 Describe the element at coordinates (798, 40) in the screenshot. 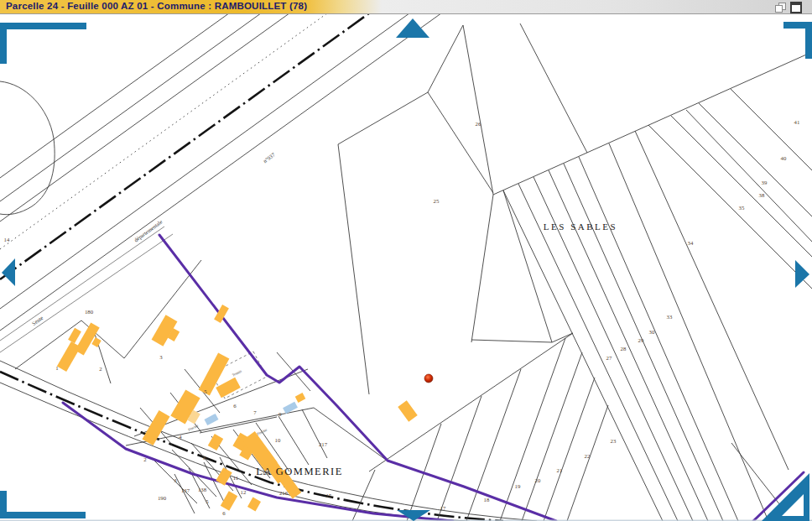

I see `pan-corner-top-right-control` at that location.